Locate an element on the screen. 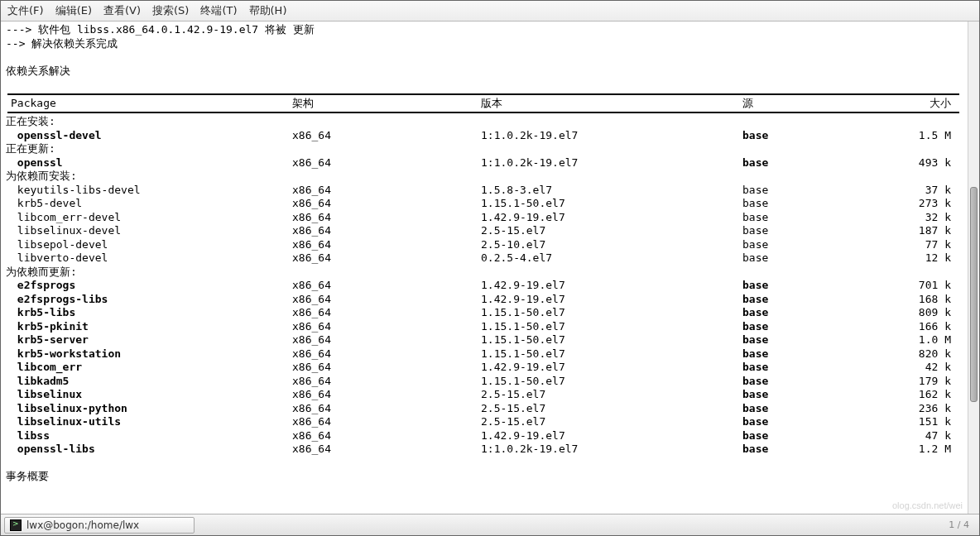 Image resolution: width=980 pixels, height=536 pixels. cell-size: 493 k is located at coordinates (927, 164).